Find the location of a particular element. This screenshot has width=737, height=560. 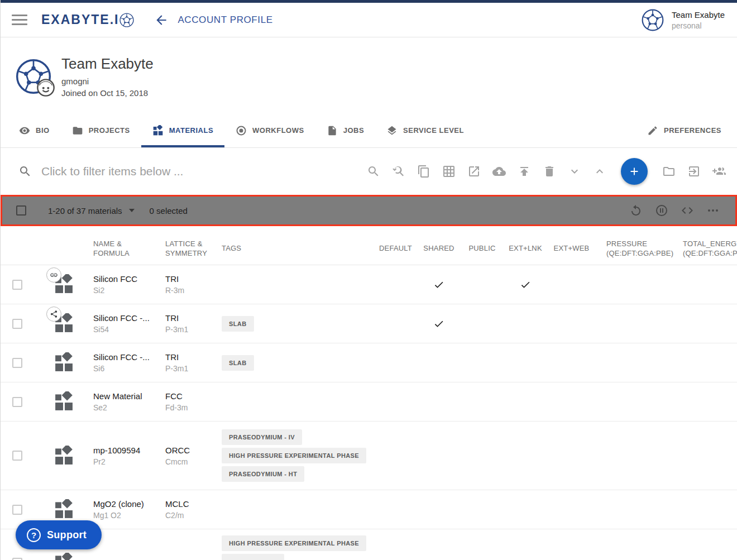

chevron-up-icon is located at coordinates (600, 171).